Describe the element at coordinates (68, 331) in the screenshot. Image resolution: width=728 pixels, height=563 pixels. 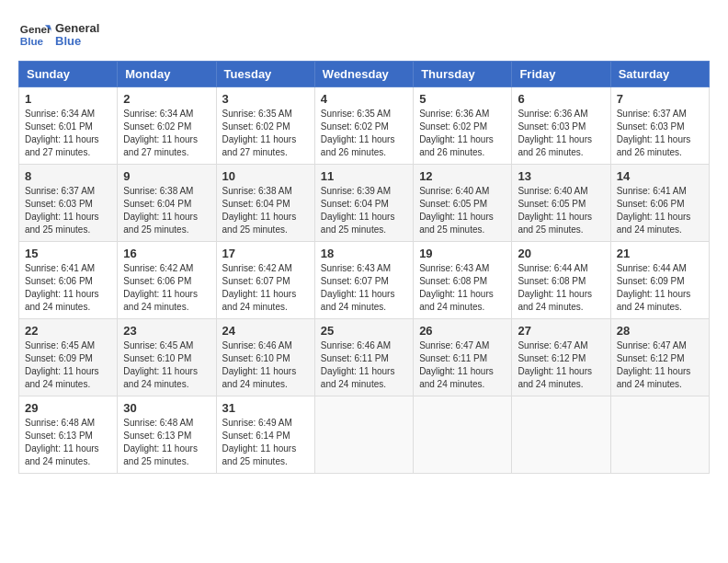
I see `day-number: 22` at that location.